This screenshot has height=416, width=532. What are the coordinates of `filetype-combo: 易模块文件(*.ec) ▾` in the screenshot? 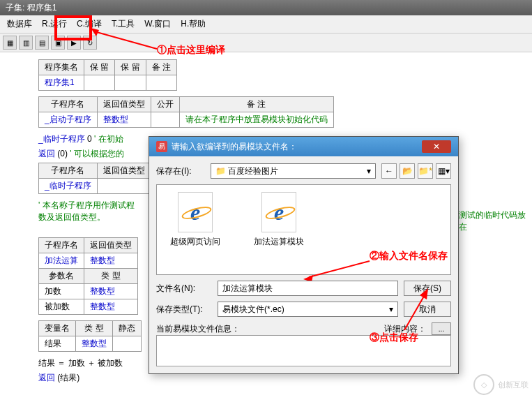 It's located at (308, 309).